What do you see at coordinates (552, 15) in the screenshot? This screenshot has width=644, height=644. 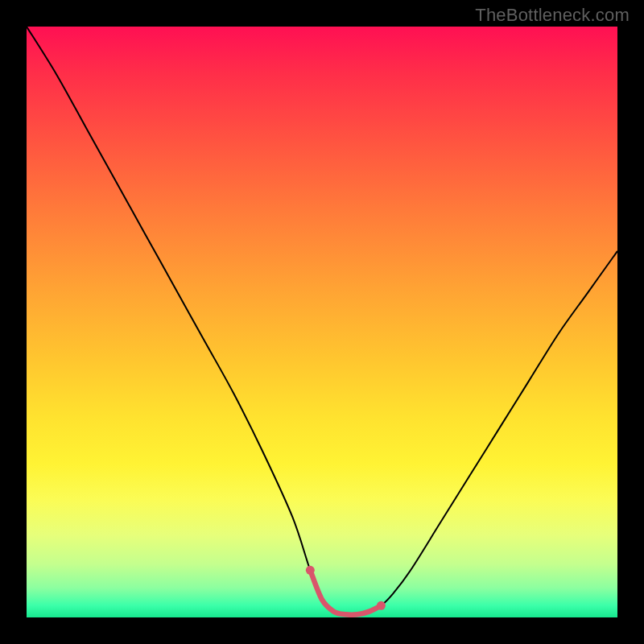 I see `watermark-text: TheBottleneck.com` at bounding box center [552, 15].